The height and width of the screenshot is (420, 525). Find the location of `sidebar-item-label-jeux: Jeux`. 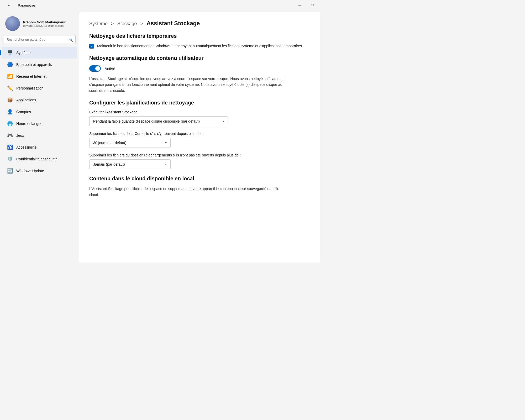

sidebar-item-label-jeux: Jeux is located at coordinates (20, 135).